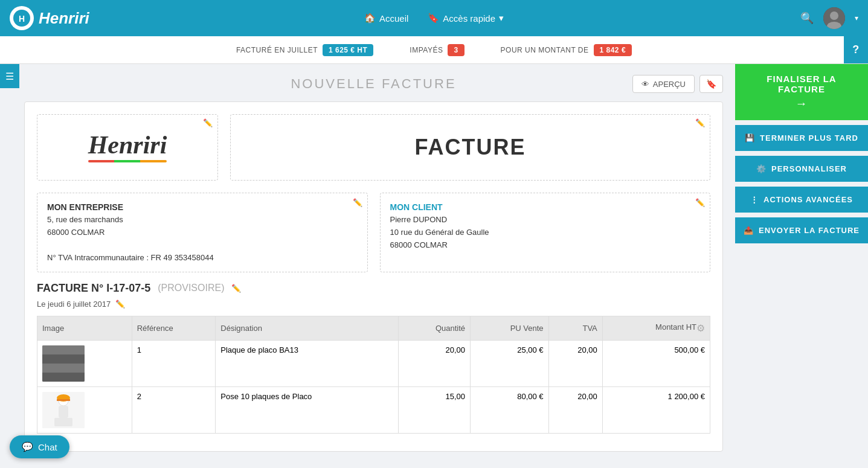 The image size is (868, 468). Describe the element at coordinates (202, 232) in the screenshot. I see `company-address-box: ✏️ MON ENTREPRISE 5, rue des marchands 6…` at that location.